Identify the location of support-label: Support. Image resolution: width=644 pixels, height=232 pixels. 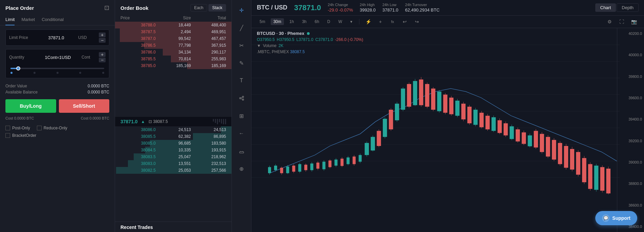
(621, 218).